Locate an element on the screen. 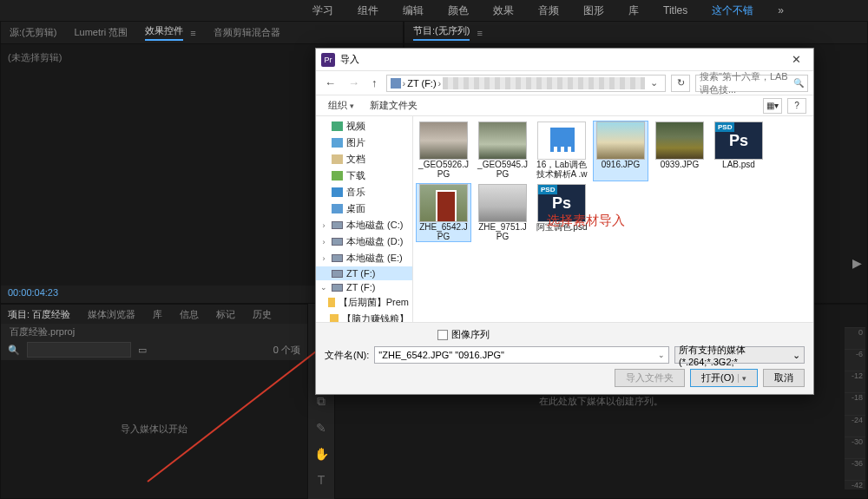  ws-tab: Titles is located at coordinates (675, 10).